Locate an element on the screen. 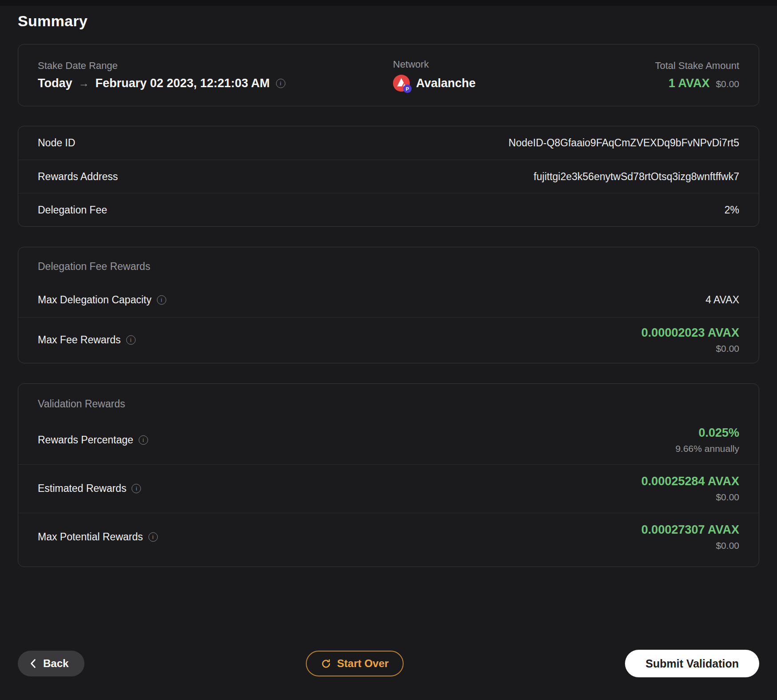 This screenshot has height=700, width=777. rewards-percentage-row: Rewards Percentage i 0.025% 9.66% annual… is located at coordinates (388, 440).